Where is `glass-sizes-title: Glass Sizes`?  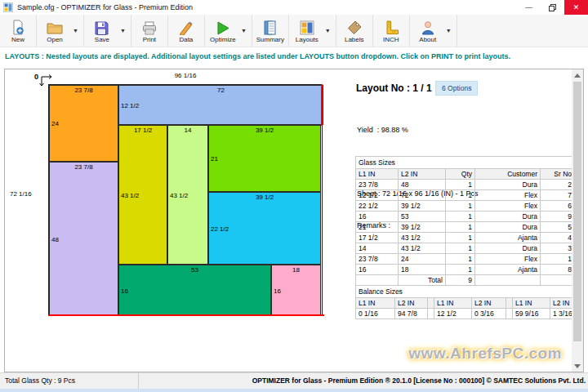 glass-sizes-title: Glass Sizes is located at coordinates (466, 163).